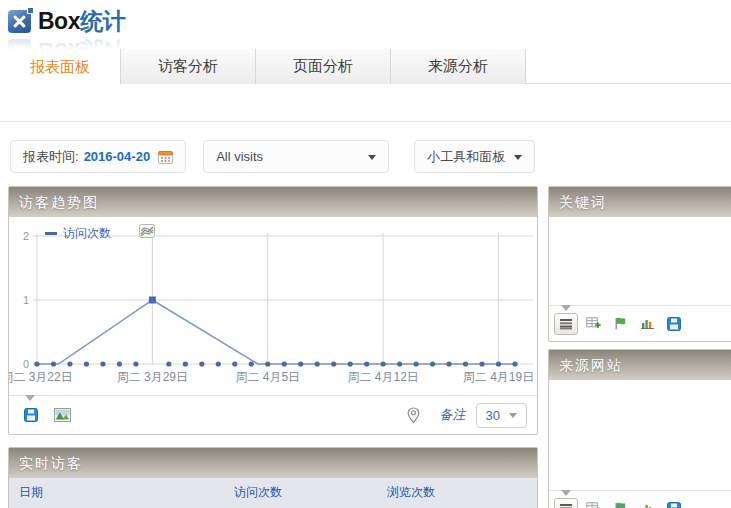 This screenshot has height=508, width=731. I want to click on main-nav-tabs: 报表面板 访客分析 页面分析 来源分析, so click(366, 66).